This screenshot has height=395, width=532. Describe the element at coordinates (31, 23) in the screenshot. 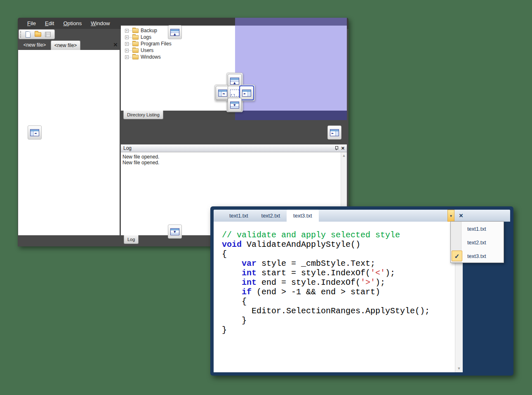

I see `menu-item-file: File` at that location.